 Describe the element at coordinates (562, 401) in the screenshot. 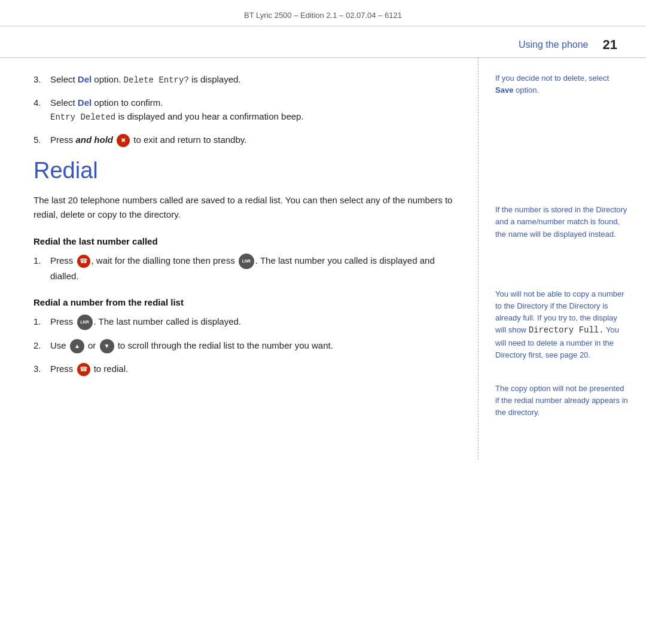

I see `sidebar-note-4: The copy option will not be presented if…` at that location.